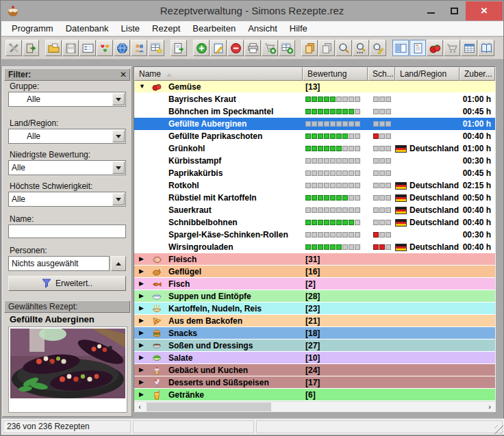 This screenshot has height=436, width=504. Describe the element at coordinates (14, 48) in the screenshot. I see `toolbar-button-tools` at that location.